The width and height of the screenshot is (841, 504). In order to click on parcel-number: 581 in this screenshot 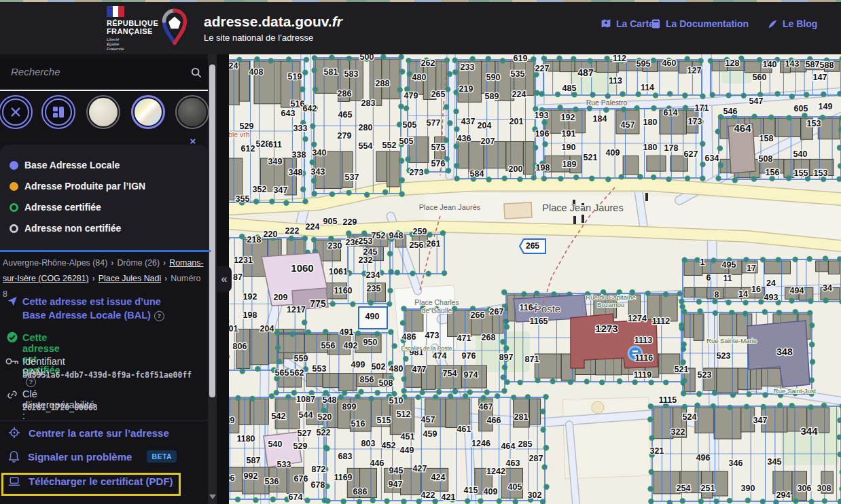, I will do `click(332, 72)`.